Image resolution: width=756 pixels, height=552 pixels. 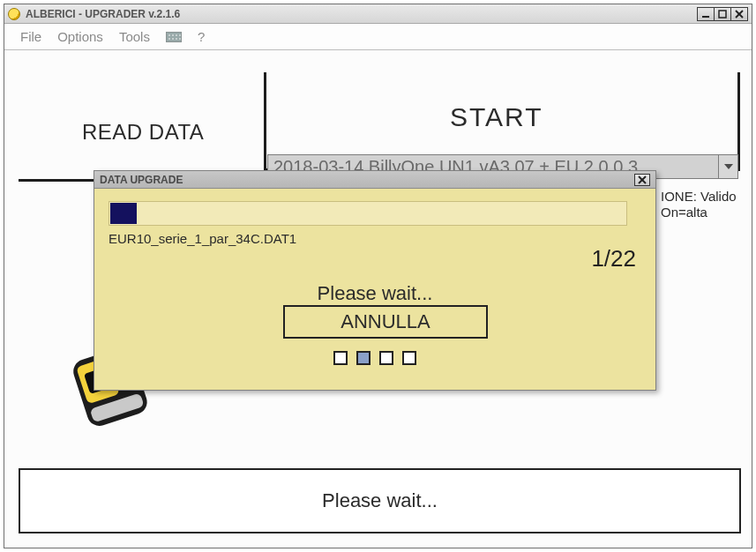 I want to click on status-line-2: On=alta, so click(x=699, y=213).